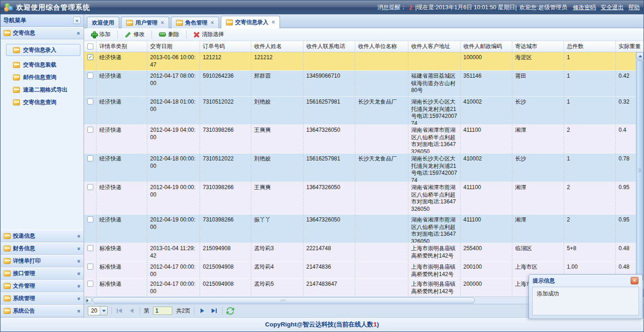  I want to click on header-checkbox, so click(91, 46).